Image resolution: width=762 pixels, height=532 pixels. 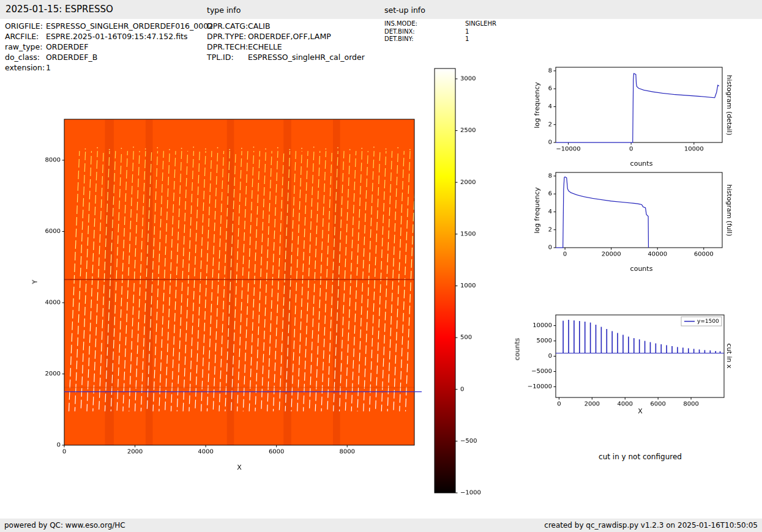 I want to click on meta-row-tplid: TPL.ID:ESPRESSO_singleHR_cal_order, so click(x=286, y=57).